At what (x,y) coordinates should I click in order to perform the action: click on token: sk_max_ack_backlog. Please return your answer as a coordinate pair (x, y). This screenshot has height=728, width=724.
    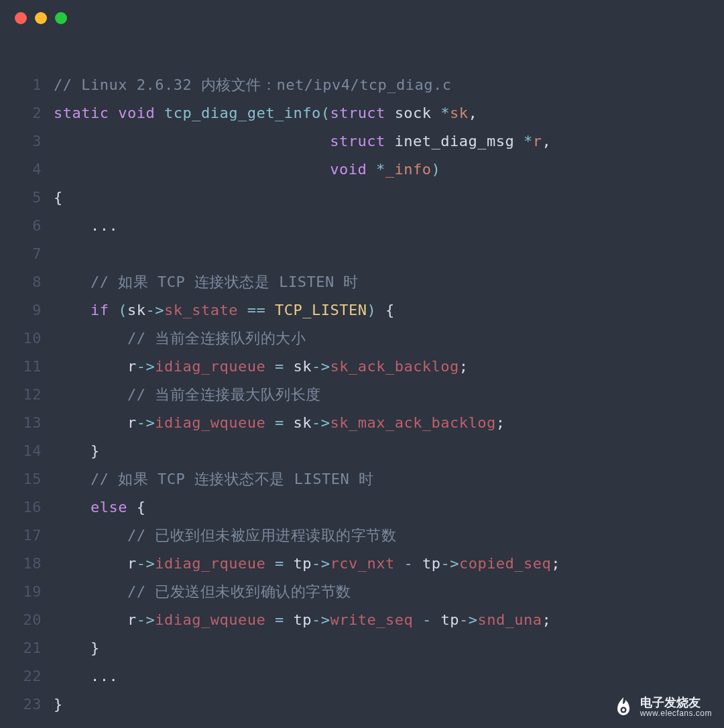
    Looking at the image, I should click on (413, 422).